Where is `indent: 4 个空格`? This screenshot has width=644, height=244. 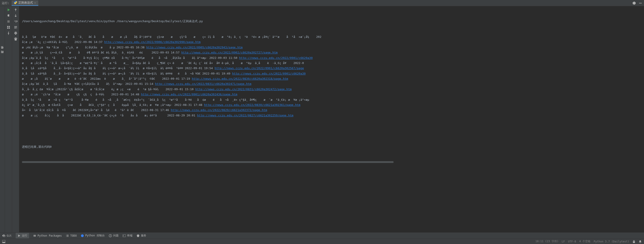
indent: 4 个空格 is located at coordinates (585, 242).